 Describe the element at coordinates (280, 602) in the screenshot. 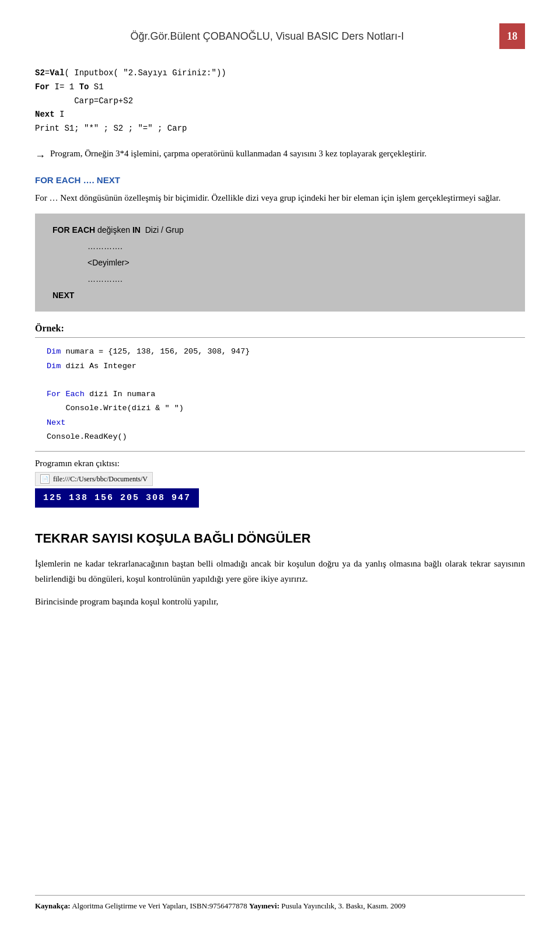

I see `tekrar-para-2: Birincisinde program başında koşul kontr…` at that location.